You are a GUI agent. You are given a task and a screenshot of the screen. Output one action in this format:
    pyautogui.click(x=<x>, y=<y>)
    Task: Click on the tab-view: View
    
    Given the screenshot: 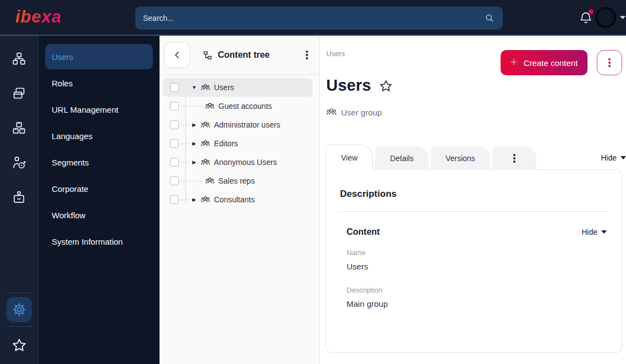 What is the action you would take?
    pyautogui.click(x=349, y=157)
    